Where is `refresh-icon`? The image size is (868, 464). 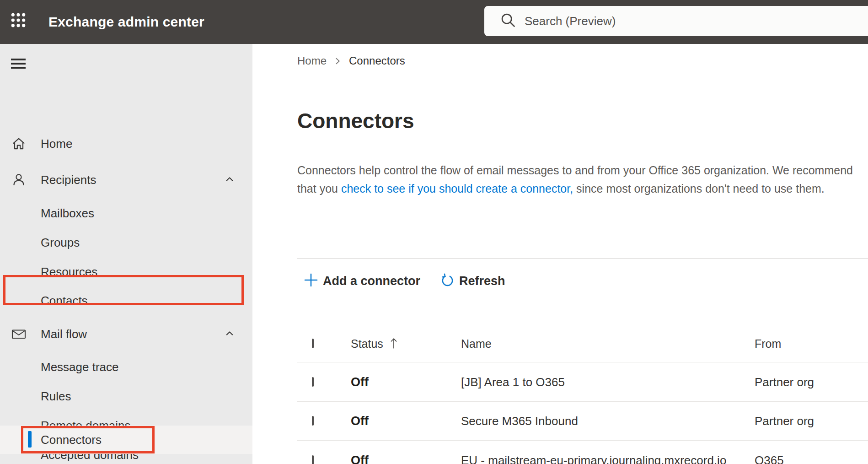
refresh-icon is located at coordinates (447, 281).